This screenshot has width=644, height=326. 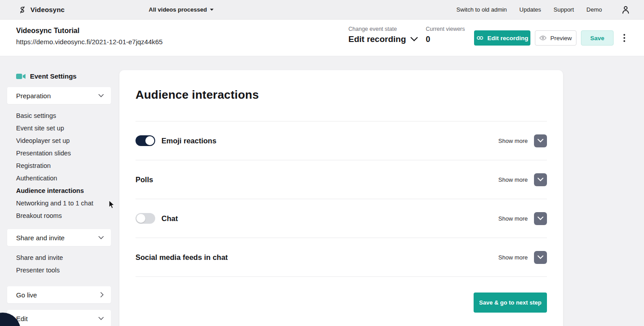 What do you see at coordinates (59, 238) in the screenshot?
I see `nav-group-share-and-invite: Share and invite` at bounding box center [59, 238].